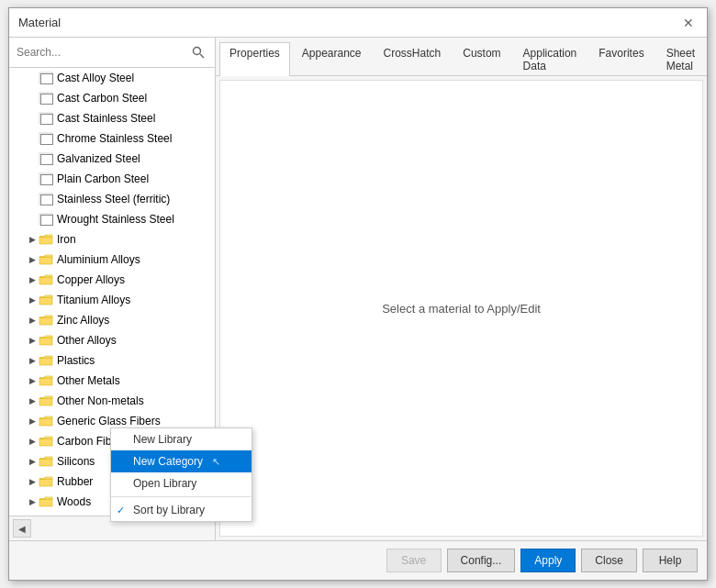  I want to click on expand-arrow-aluminium: ▶, so click(32, 260).